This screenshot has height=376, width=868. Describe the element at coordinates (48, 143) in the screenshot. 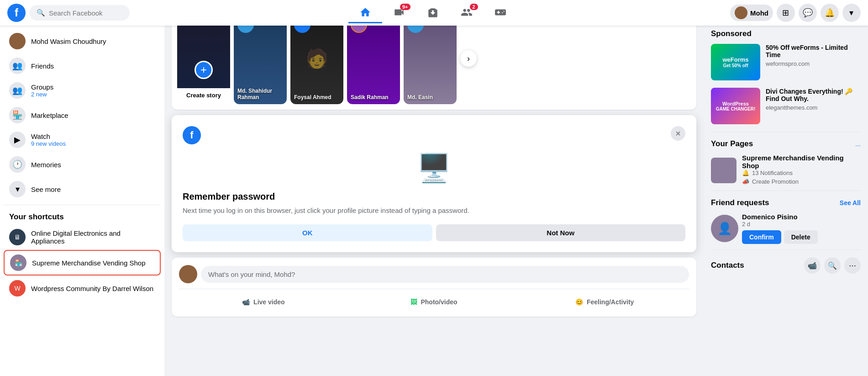

I see `watch-sublabel: 9 new videos` at that location.